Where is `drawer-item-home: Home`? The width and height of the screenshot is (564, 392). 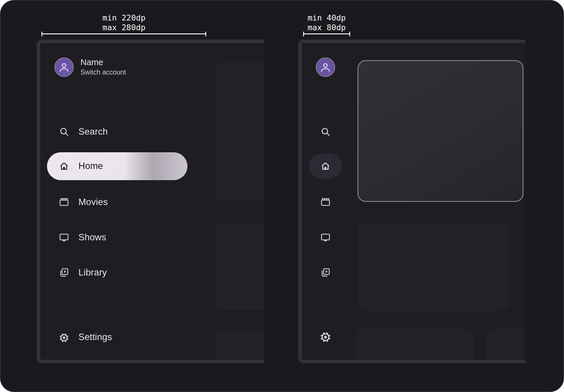 drawer-item-home: Home is located at coordinates (134, 166).